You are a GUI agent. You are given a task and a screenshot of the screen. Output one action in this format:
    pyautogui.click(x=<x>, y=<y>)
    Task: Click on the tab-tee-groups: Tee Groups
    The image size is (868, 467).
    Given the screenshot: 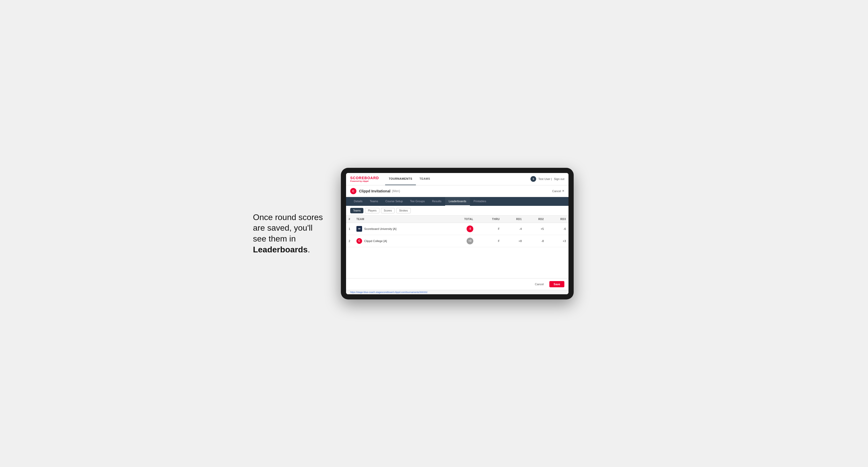 What is the action you would take?
    pyautogui.click(x=417, y=201)
    